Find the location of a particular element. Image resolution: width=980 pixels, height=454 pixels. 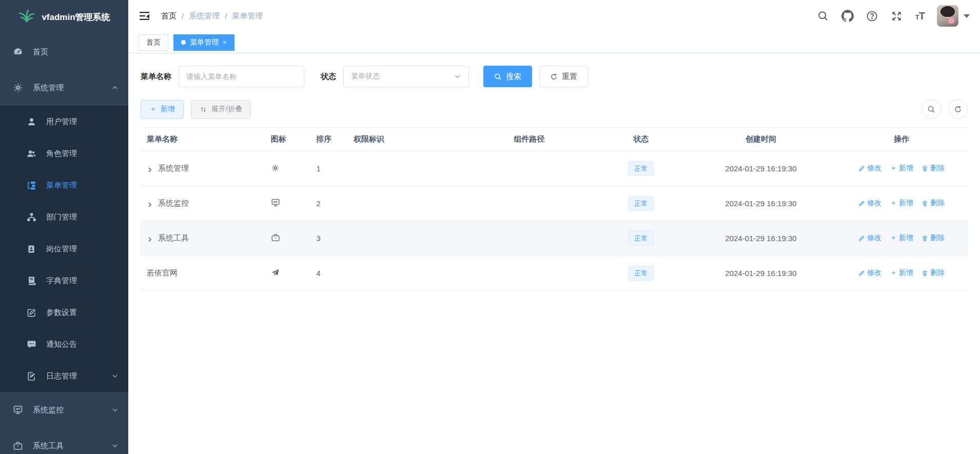

status-select: 菜单状态 is located at coordinates (406, 76).